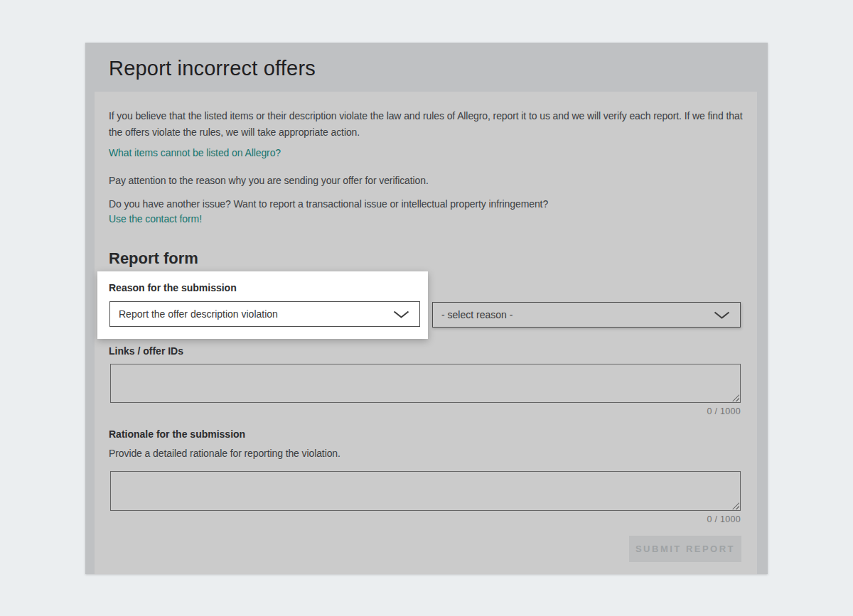 This screenshot has height=616, width=853. Describe the element at coordinates (425, 384) in the screenshot. I see `links-textarea` at that location.